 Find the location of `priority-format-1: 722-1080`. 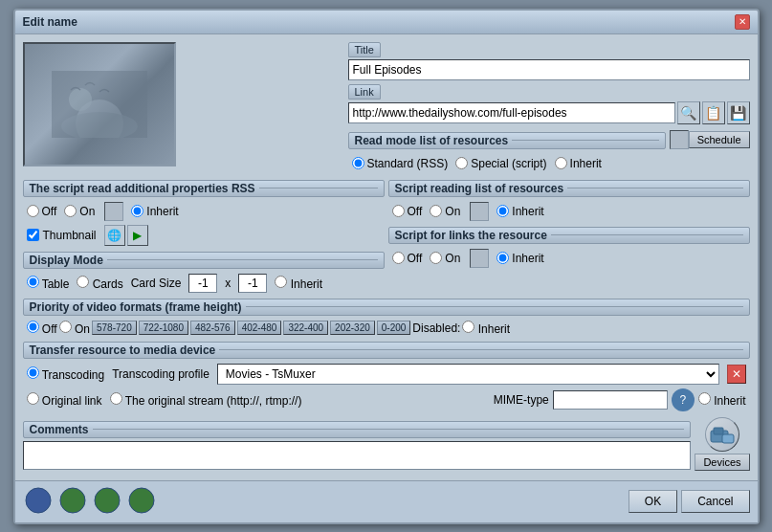

priority-format-1: 722-1080 is located at coordinates (164, 327).